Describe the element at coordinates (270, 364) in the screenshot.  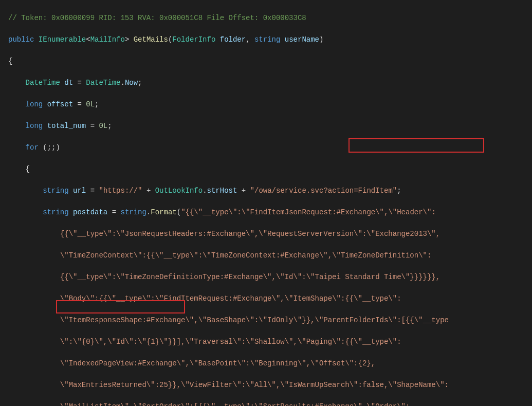
I see `code-line: \"IndexedPageView:#Exchange\",\"BasePoin…` at that location.